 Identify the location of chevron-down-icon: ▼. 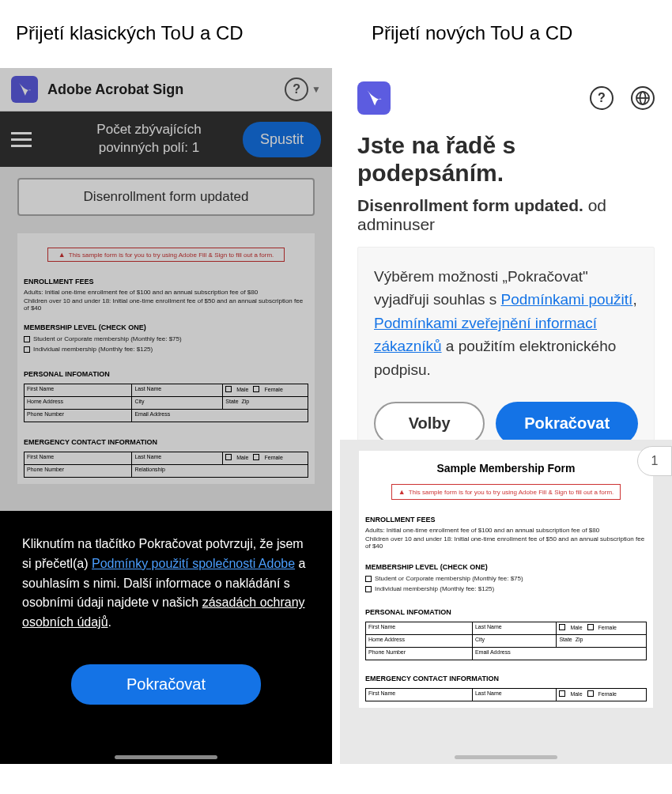
(316, 89).